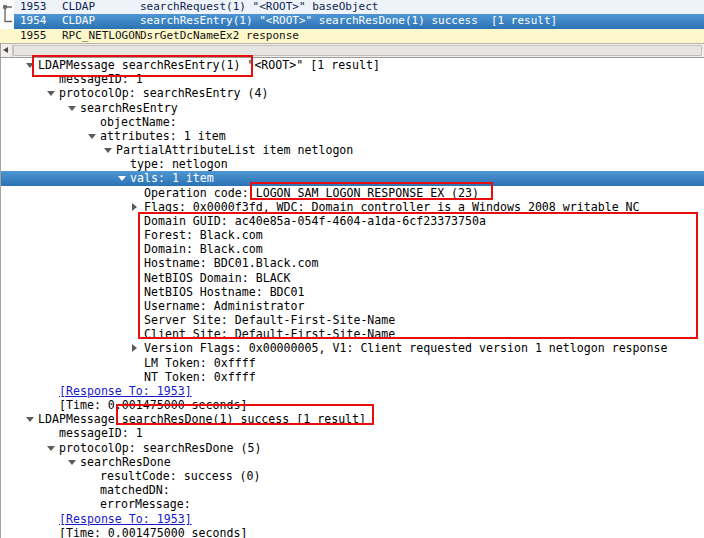 This screenshot has width=704, height=538. What do you see at coordinates (352, 7) in the screenshot?
I see `packet-row: 1953CLDAPsearchRequest(1) "<ROOT>" baseO…` at bounding box center [352, 7].